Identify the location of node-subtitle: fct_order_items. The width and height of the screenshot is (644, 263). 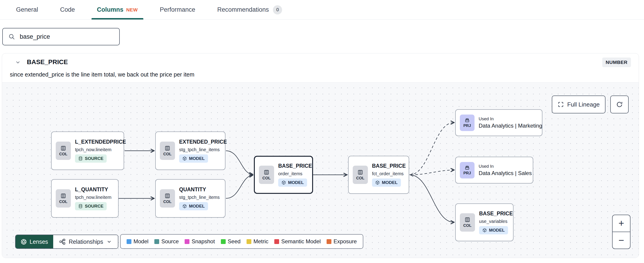
(388, 174).